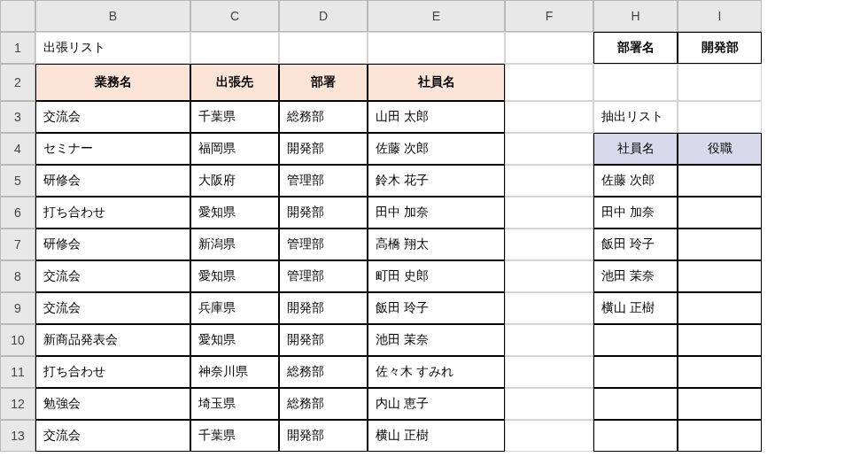 The height and width of the screenshot is (457, 868). Describe the element at coordinates (235, 308) in the screenshot. I see `cell-c9: 兵庫県` at that location.